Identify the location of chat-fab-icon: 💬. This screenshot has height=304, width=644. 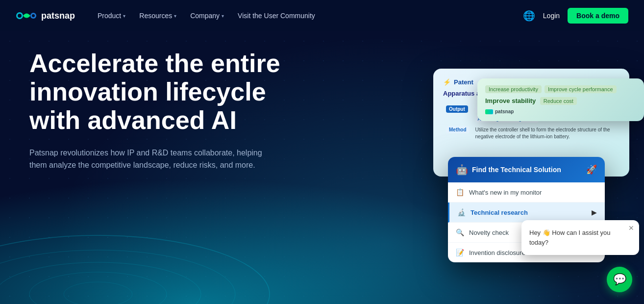
(619, 279).